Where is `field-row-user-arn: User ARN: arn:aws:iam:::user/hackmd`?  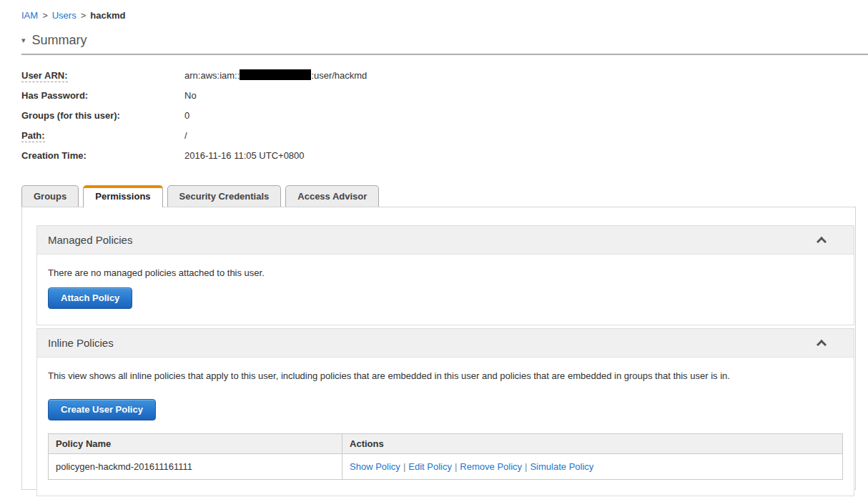 field-row-user-arn: User ARN: arn:aws:iam:::user/hackmd is located at coordinates (445, 76).